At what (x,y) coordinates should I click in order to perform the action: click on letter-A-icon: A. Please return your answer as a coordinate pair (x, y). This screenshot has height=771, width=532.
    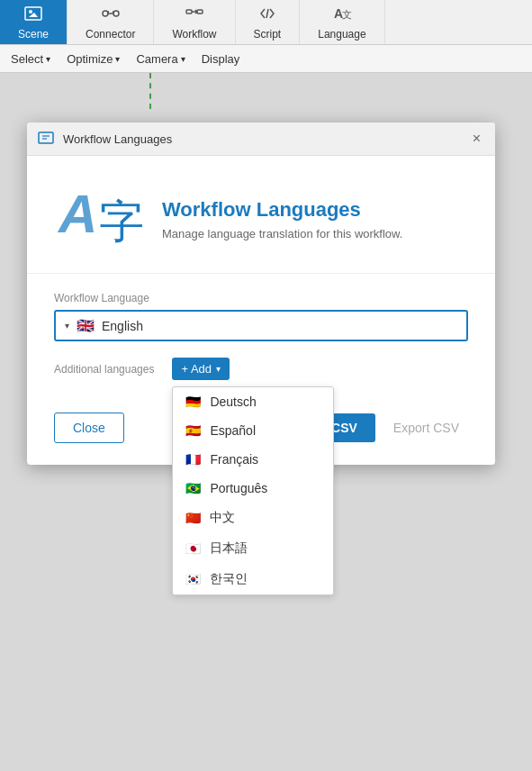
    Looking at the image, I should click on (77, 214).